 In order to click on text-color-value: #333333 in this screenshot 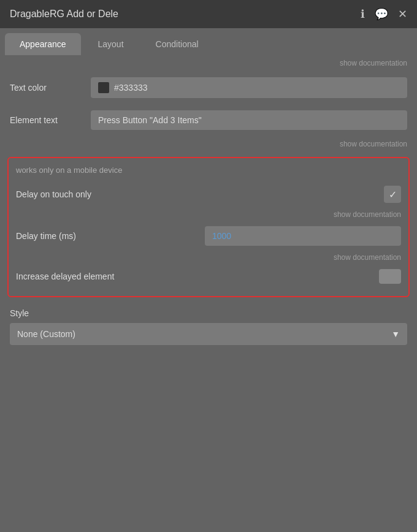, I will do `click(131, 88)`.